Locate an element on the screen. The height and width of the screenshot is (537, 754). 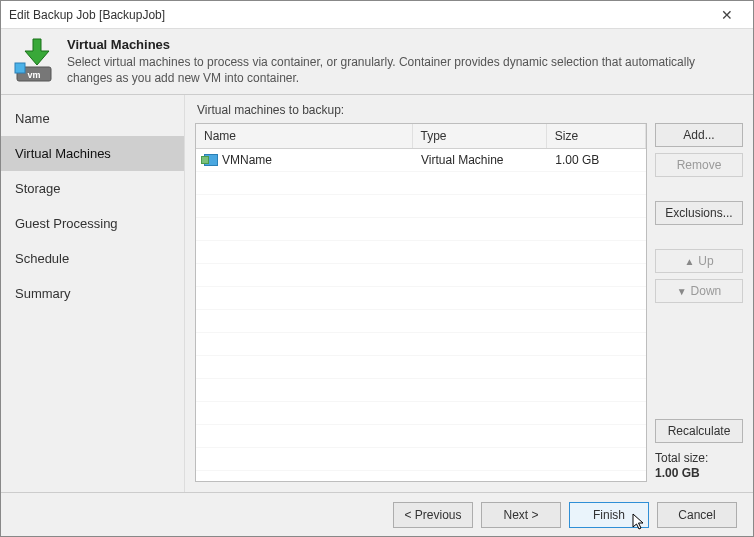
nav-step-virtual-machines: Virtual Machines is located at coordinates (92, 154).